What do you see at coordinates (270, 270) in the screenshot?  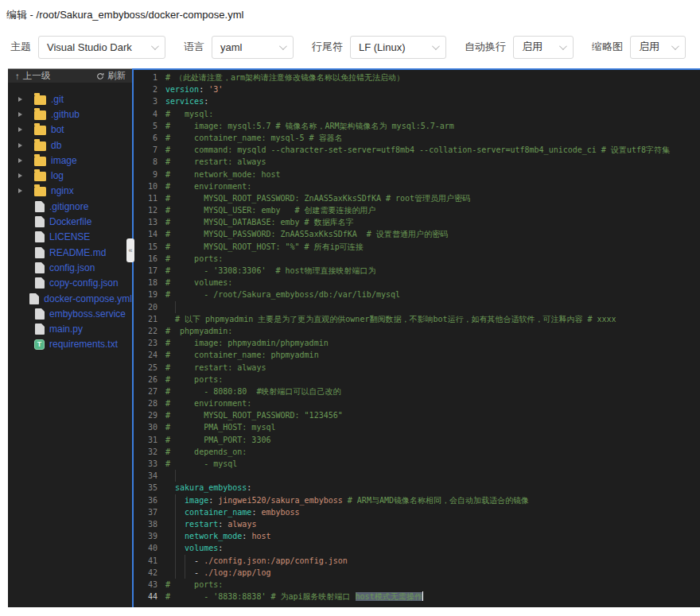 I see `code-token: # - '3308:3306' # host物理直接映射端口为` at bounding box center [270, 270].